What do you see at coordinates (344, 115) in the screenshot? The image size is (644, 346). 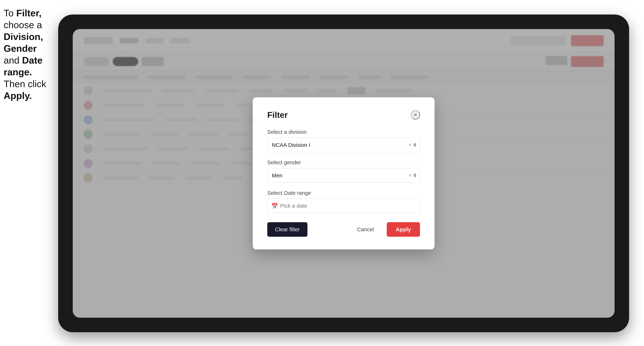 I see `modal-header: Filter ×` at bounding box center [344, 115].